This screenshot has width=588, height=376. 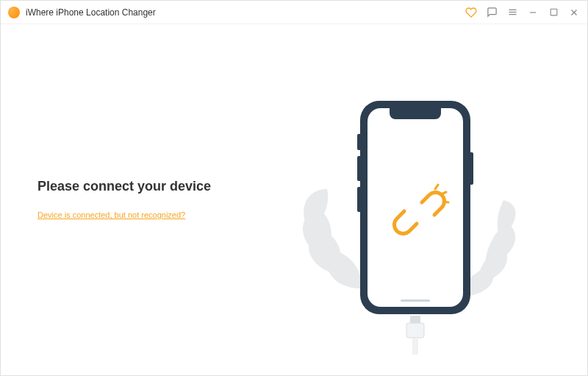 What do you see at coordinates (512, 13) in the screenshot?
I see `menu-icon` at bounding box center [512, 13].